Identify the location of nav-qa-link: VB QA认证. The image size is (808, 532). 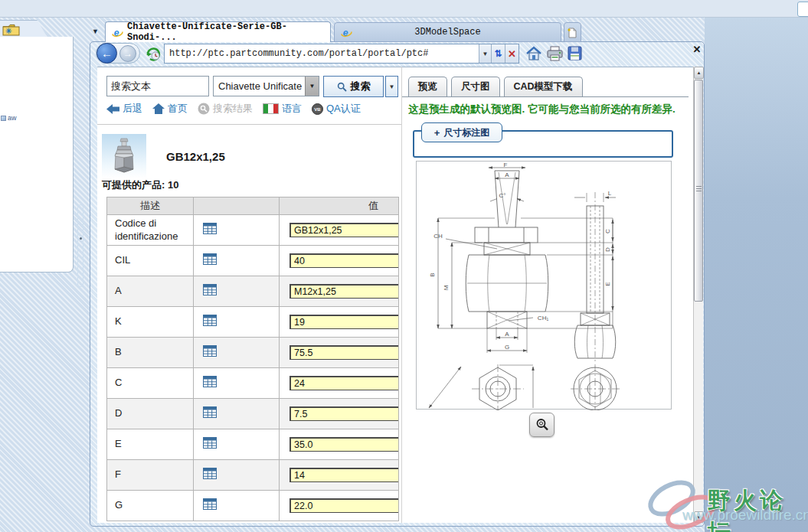
(336, 109).